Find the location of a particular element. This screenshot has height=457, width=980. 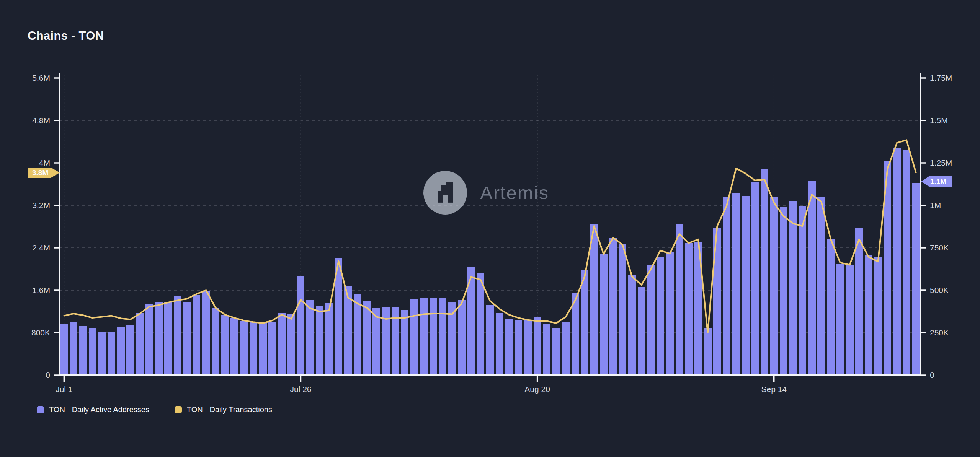

left-axis-label: 4M is located at coordinates (44, 163).